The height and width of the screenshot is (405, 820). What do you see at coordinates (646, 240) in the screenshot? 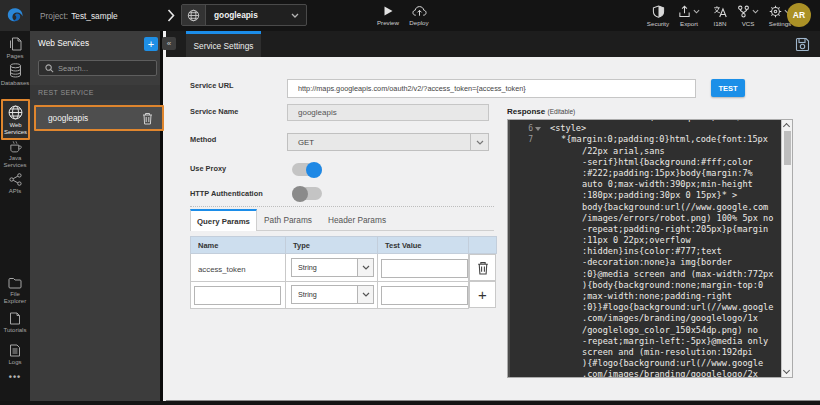
I see `code-line: :11px 0 22px;overflow` at bounding box center [646, 240].